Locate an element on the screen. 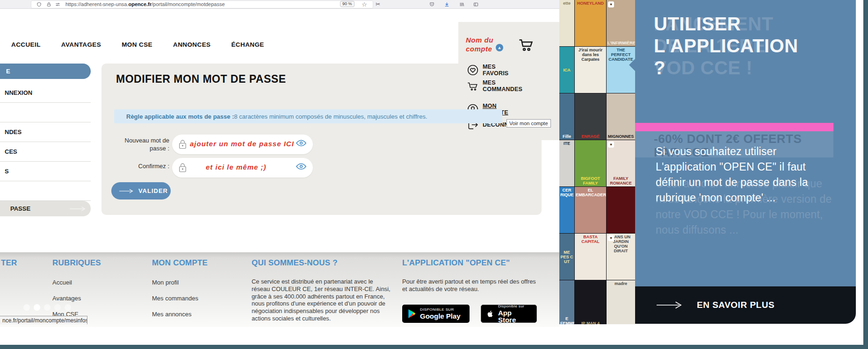 The image size is (868, 349). confirm-password-label: Confirmez : is located at coordinates (143, 166).